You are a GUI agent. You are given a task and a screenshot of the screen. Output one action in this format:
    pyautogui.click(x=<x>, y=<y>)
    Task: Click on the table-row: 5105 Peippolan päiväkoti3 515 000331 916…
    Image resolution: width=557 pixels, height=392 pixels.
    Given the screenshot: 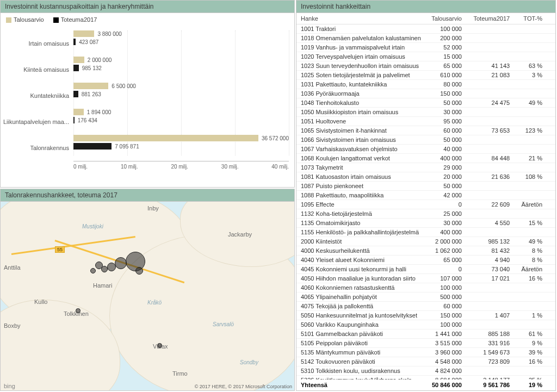 What is the action you would take?
    pyautogui.click(x=426, y=344)
    